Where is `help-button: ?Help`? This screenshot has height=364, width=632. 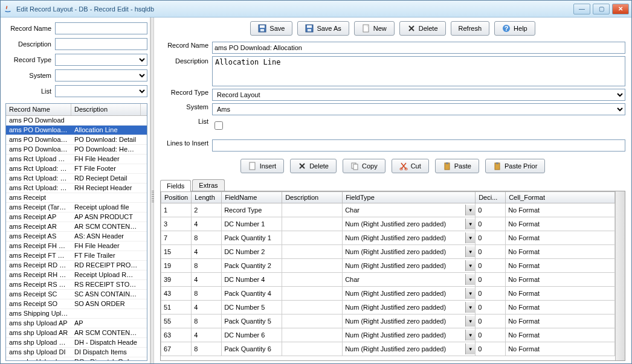 help-button: ?Help is located at coordinates (515, 28).